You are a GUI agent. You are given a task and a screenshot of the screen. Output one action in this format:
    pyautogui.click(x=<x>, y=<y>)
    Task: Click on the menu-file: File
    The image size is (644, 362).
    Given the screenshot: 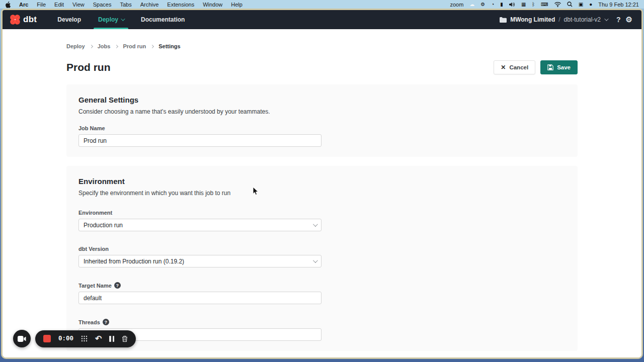 What is the action you would take?
    pyautogui.click(x=41, y=5)
    